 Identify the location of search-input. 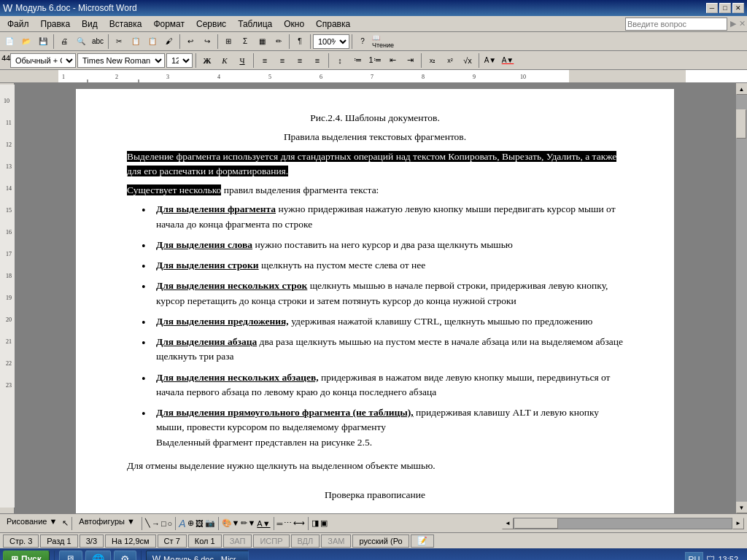
(676, 24).